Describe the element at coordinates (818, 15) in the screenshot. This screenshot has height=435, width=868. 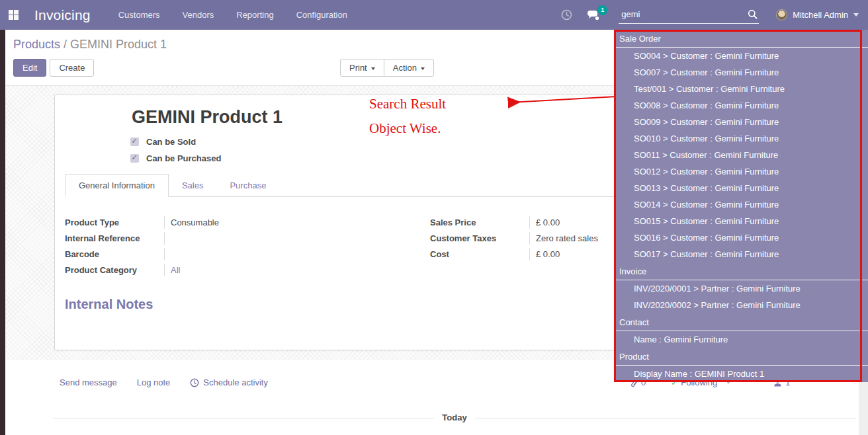
I see `user-menu: Mitchell Admin` at that location.